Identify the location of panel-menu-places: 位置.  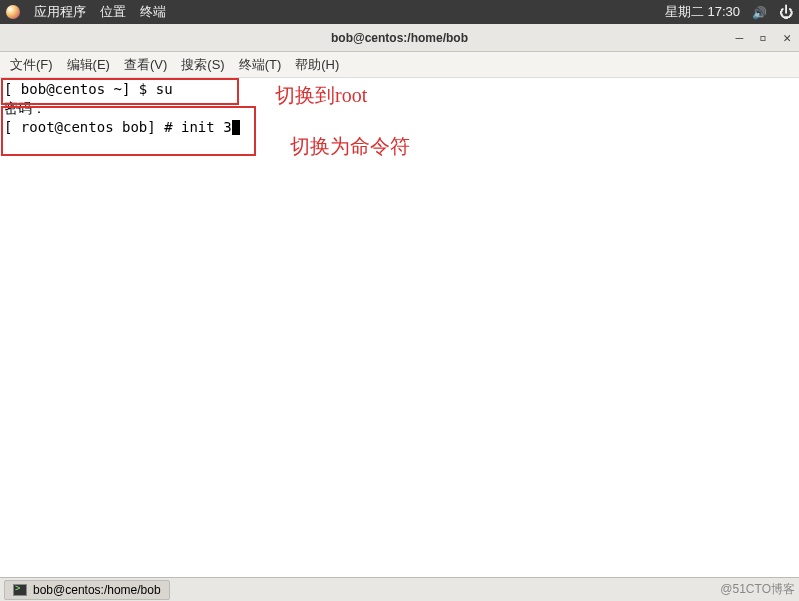
(113, 12).